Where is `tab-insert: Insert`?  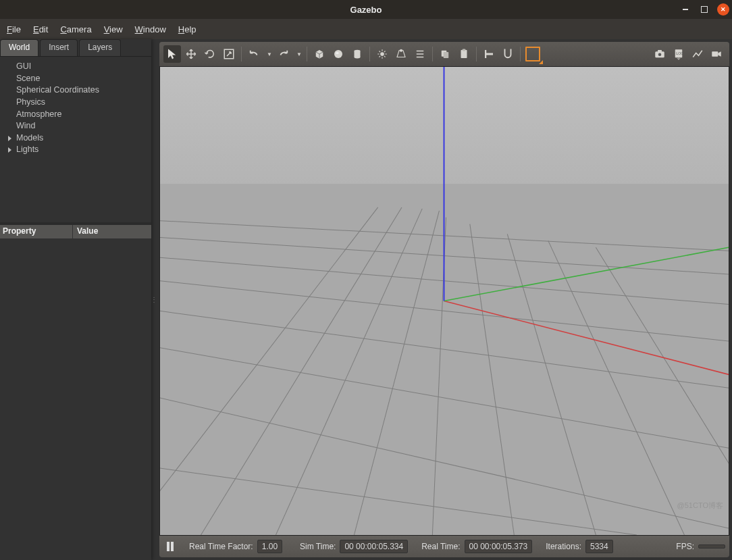 tab-insert: Insert is located at coordinates (59, 47).